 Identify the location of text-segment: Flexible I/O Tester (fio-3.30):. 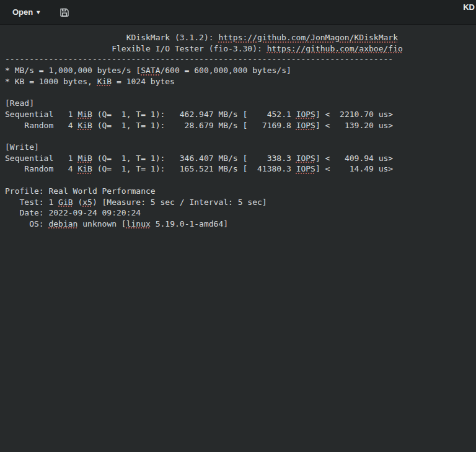
(136, 48).